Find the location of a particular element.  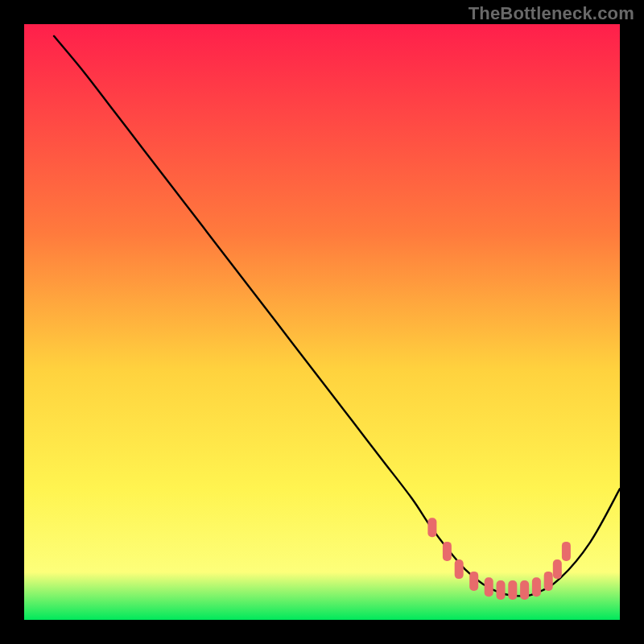

watermark-text: TheBottleneck.com is located at coordinates (551, 14).